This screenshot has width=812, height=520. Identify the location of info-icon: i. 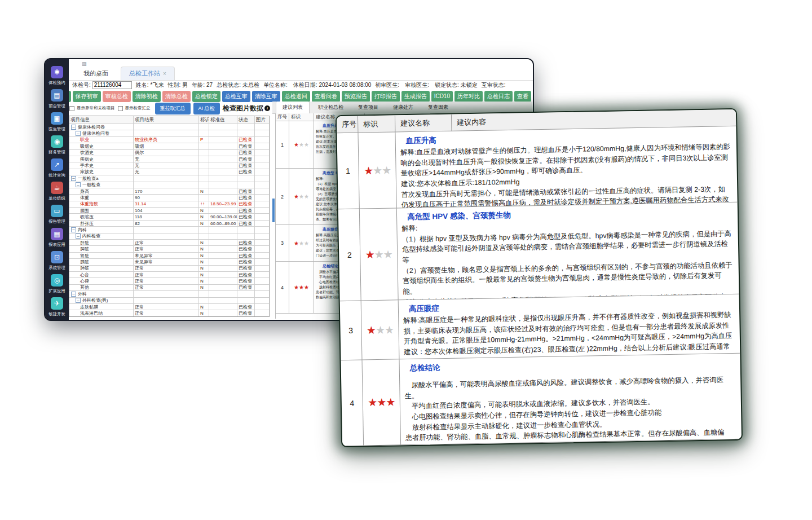
(267, 108).